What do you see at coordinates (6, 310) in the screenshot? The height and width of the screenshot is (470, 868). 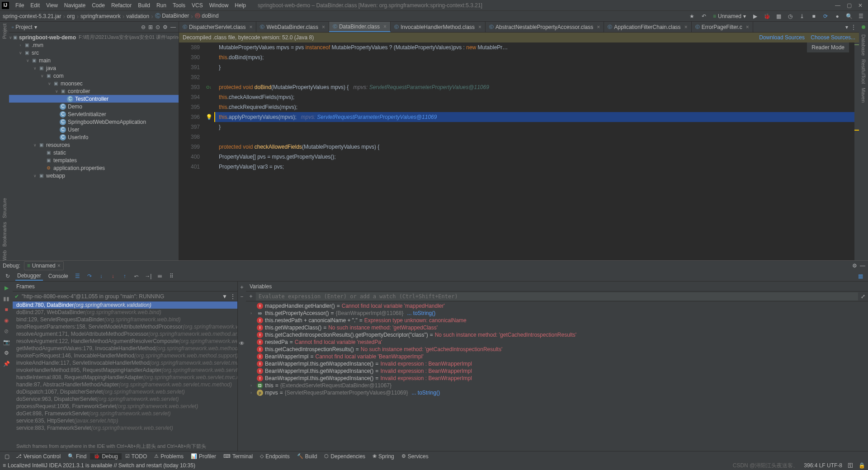 I see `stop-icon: ■` at bounding box center [6, 310].